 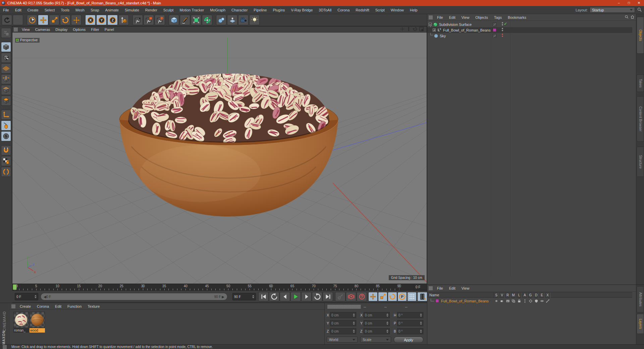 What do you see at coordinates (80, 10) in the screenshot?
I see `menu-mesh: Mesh` at bounding box center [80, 10].